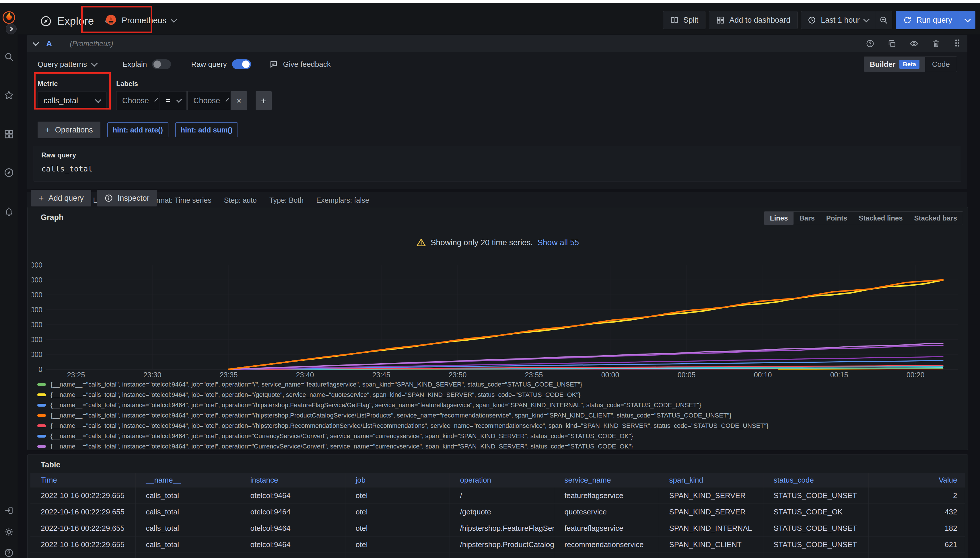  I want to click on options-format: Format: Time series, so click(179, 200).